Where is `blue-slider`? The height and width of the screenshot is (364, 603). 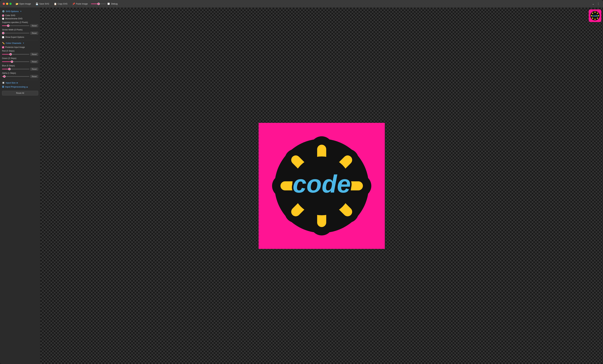
blue-slider is located at coordinates (16, 69).